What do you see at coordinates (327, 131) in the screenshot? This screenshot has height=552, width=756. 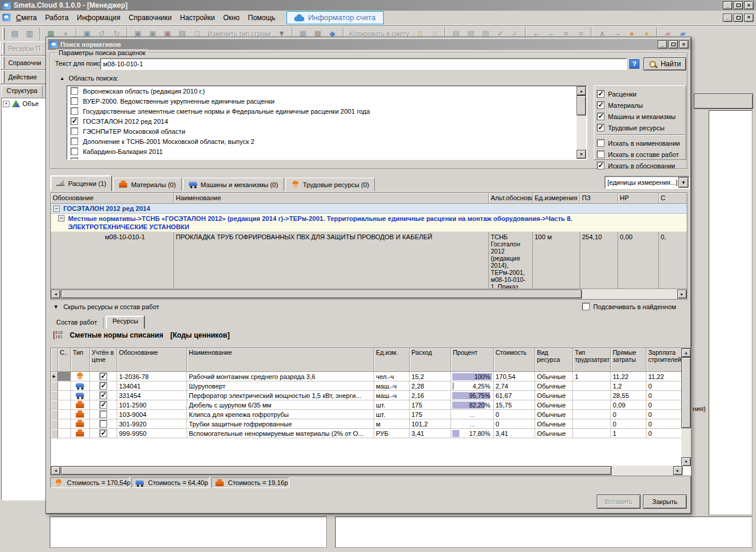 I see `database-item-4: ГЭСНПиТЕР Московской области` at bounding box center [327, 131].